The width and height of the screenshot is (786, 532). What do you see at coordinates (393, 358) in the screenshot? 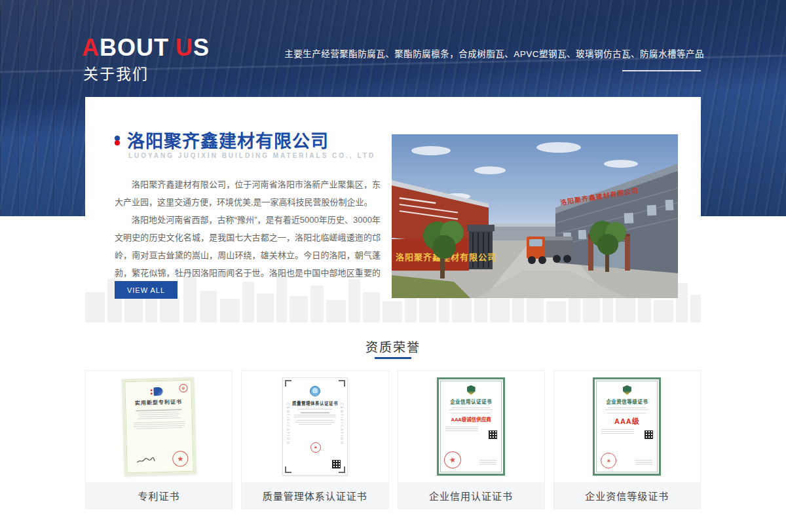
I see `honors-title-underline` at bounding box center [393, 358].